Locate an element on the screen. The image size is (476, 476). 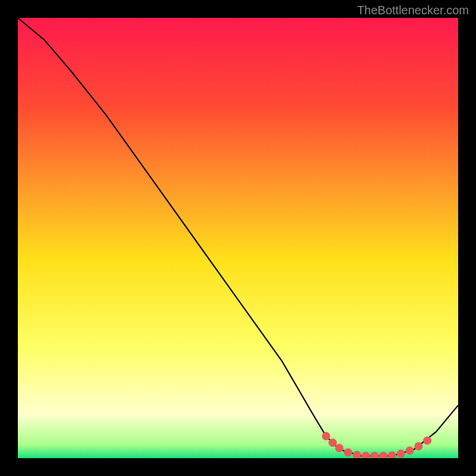
watermark-text: TheBottlenecker.com is located at coordinates (413, 11).